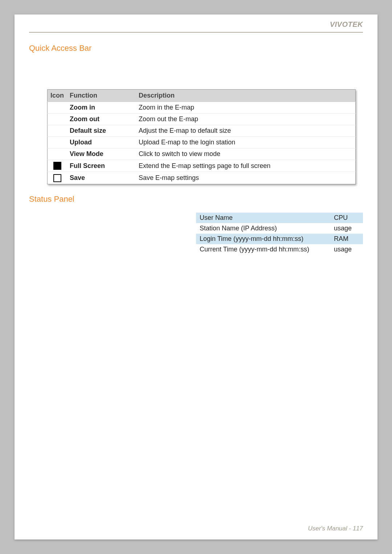 This screenshot has width=392, height=554. I want to click on status-left-cell: Login Time (yyyy-mm-dd hh:mm:ss), so click(263, 239).